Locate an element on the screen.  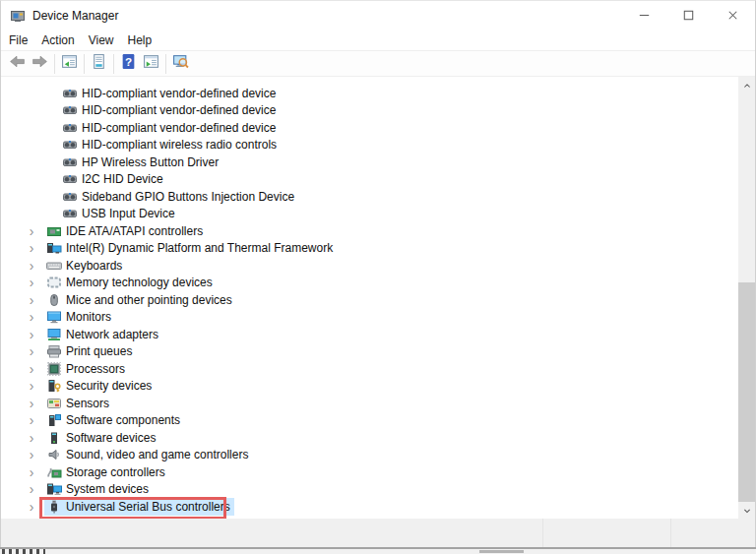
tree-item: ›Sensors is located at coordinates (370, 403).